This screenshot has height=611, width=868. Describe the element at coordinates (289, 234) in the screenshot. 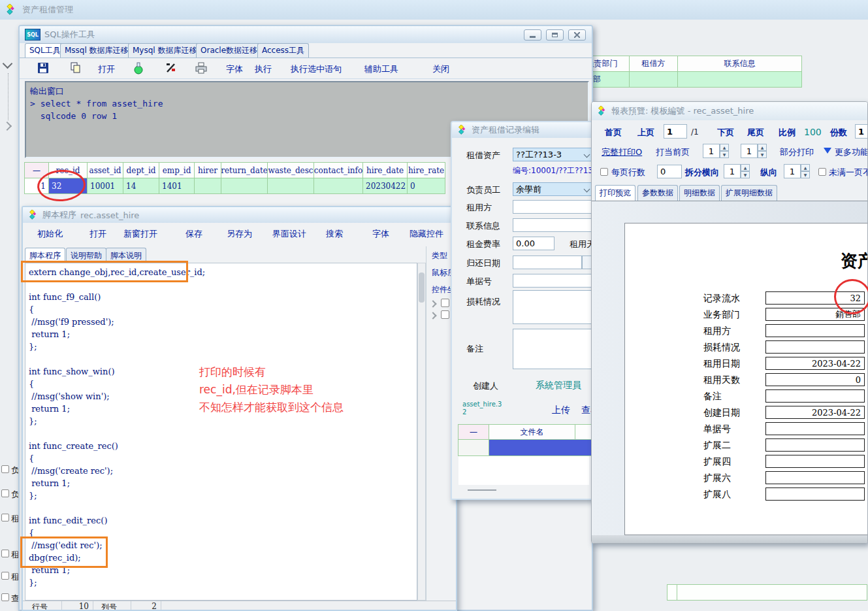

I see `ui-design-button: 界面设计` at that location.